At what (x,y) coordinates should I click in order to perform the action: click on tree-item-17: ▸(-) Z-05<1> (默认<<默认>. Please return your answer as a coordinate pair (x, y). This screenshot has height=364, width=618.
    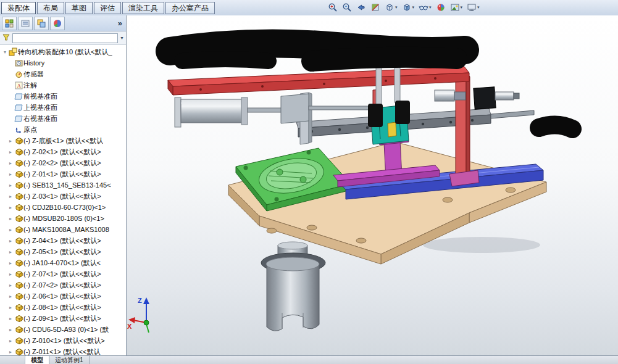
    Looking at the image, I should click on (63, 252).